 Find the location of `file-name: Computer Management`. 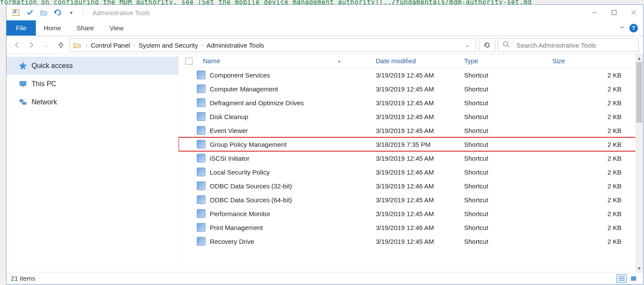

file-name: Computer Management is located at coordinates (244, 89).